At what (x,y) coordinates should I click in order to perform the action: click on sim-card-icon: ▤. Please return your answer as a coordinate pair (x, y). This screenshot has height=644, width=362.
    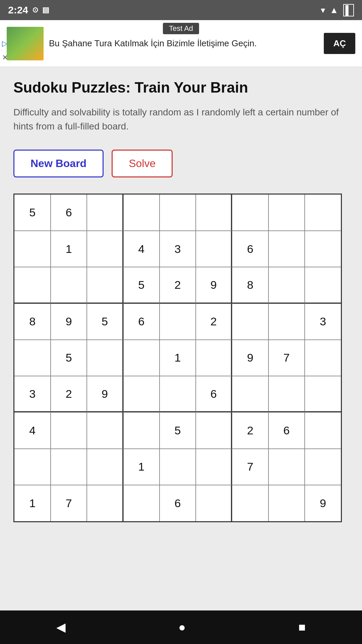
    Looking at the image, I should click on (46, 10).